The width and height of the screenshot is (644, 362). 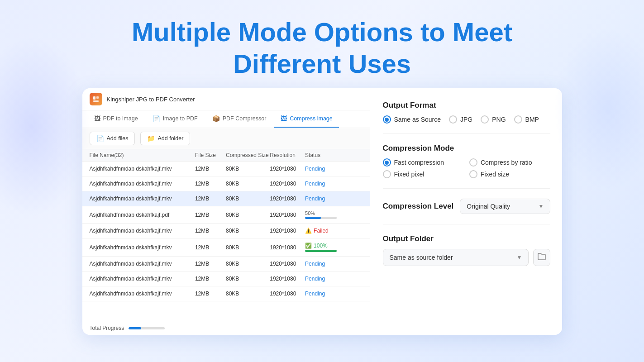 What do you see at coordinates (151, 100) in the screenshot?
I see `app-title: Kingshiper JPG to PDF Converter` at bounding box center [151, 100].